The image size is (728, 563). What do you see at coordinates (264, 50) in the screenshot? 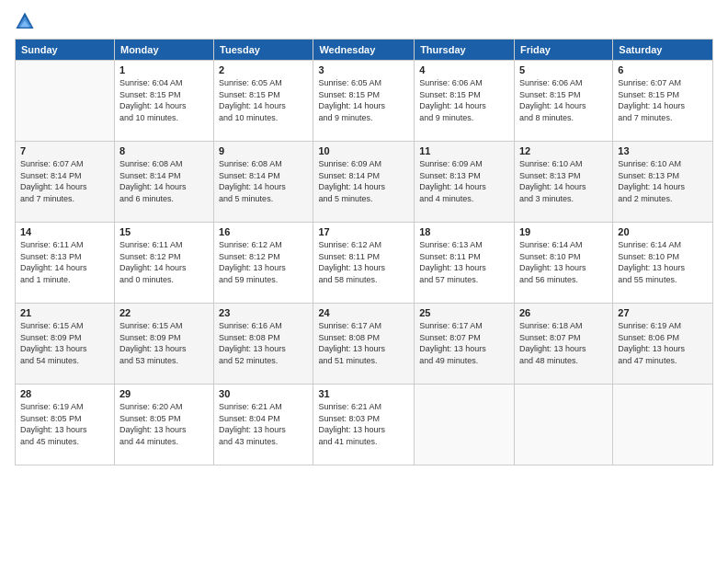
I see `weekday-header-tuesday: Tuesday` at bounding box center [264, 50].